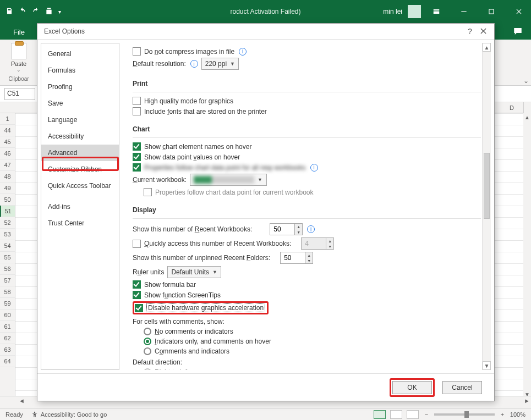 The height and width of the screenshot is (420, 531). Describe the element at coordinates (8, 188) in the screenshot. I see `row-header: 49` at that location.